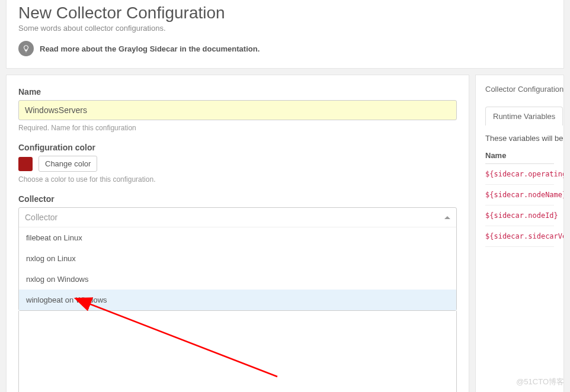 Image resolution: width=570 pixels, height=392 pixels. What do you see at coordinates (68, 163) in the screenshot?
I see `change-color-button: Change color` at bounding box center [68, 163].